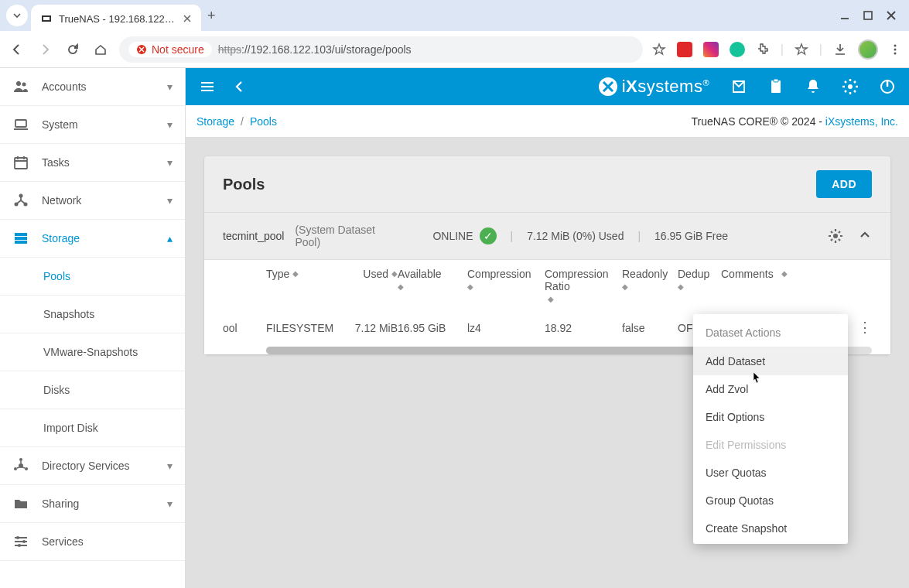 Image resolution: width=909 pixels, height=588 pixels. What do you see at coordinates (850, 87) in the screenshot?
I see `settings-icon` at bounding box center [850, 87].